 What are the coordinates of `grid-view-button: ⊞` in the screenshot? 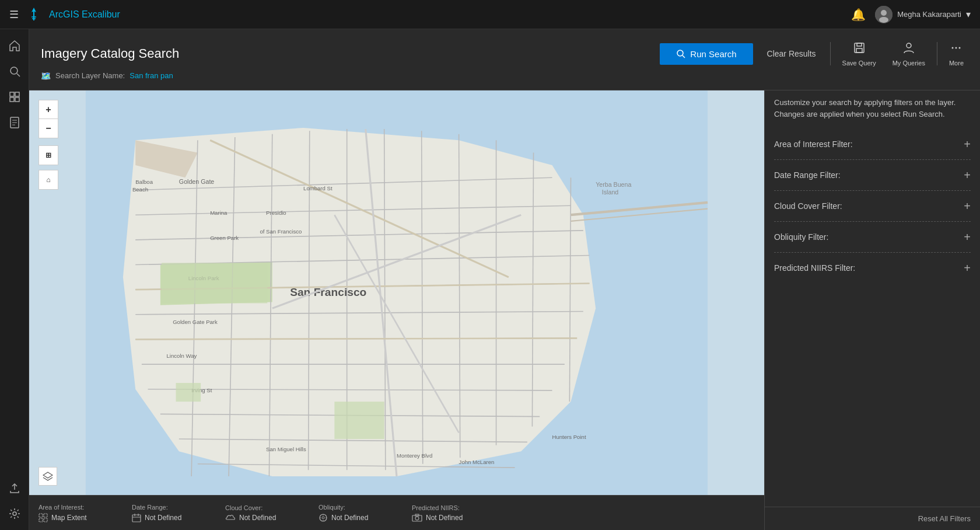 It's located at (48, 155).